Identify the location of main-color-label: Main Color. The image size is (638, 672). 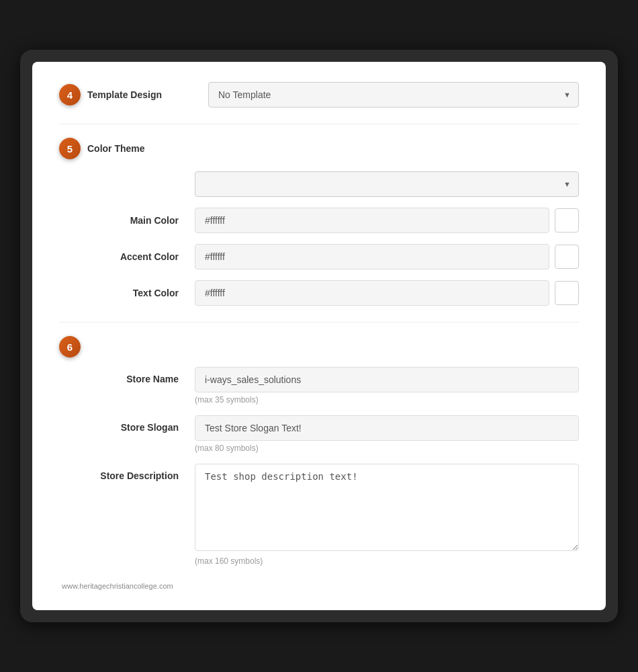
(141, 220).